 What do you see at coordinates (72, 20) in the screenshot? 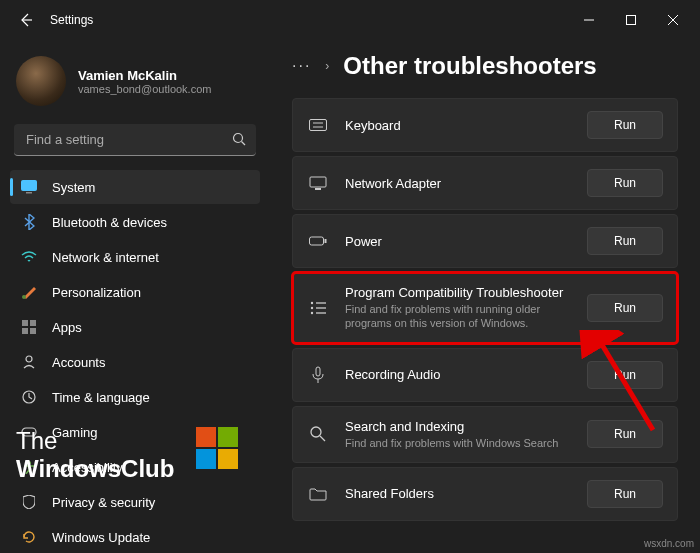
I see `window-title: Settings` at bounding box center [72, 20].